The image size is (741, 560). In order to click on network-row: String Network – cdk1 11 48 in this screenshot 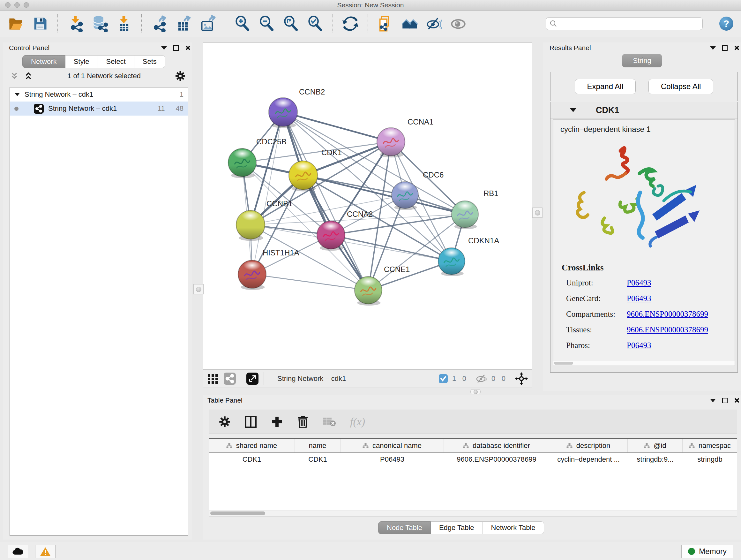, I will do `click(99, 109)`.